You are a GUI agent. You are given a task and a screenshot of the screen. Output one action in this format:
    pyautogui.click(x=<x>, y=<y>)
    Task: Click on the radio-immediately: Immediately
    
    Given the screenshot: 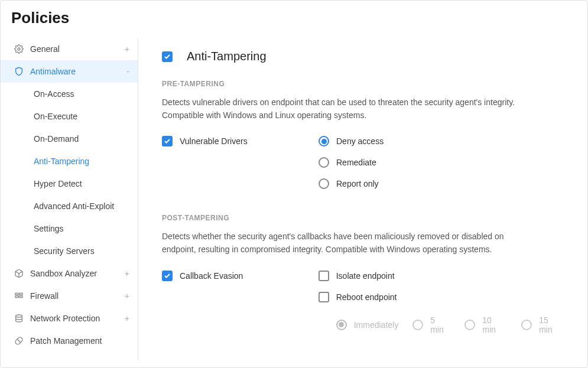 What is the action you would take?
    pyautogui.click(x=368, y=325)
    